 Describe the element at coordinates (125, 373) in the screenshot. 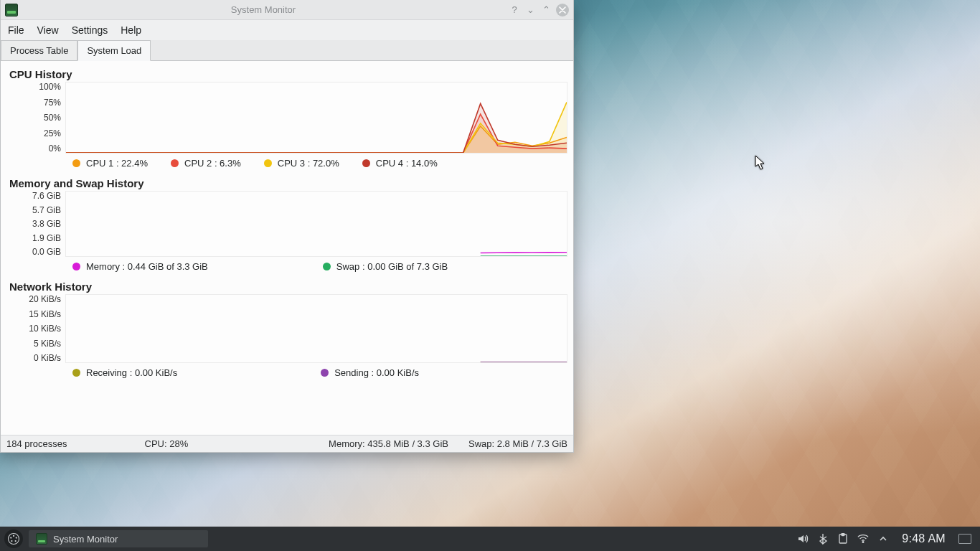

I see `network-legend-item: Receiving : 0.00 KiB/s` at that location.